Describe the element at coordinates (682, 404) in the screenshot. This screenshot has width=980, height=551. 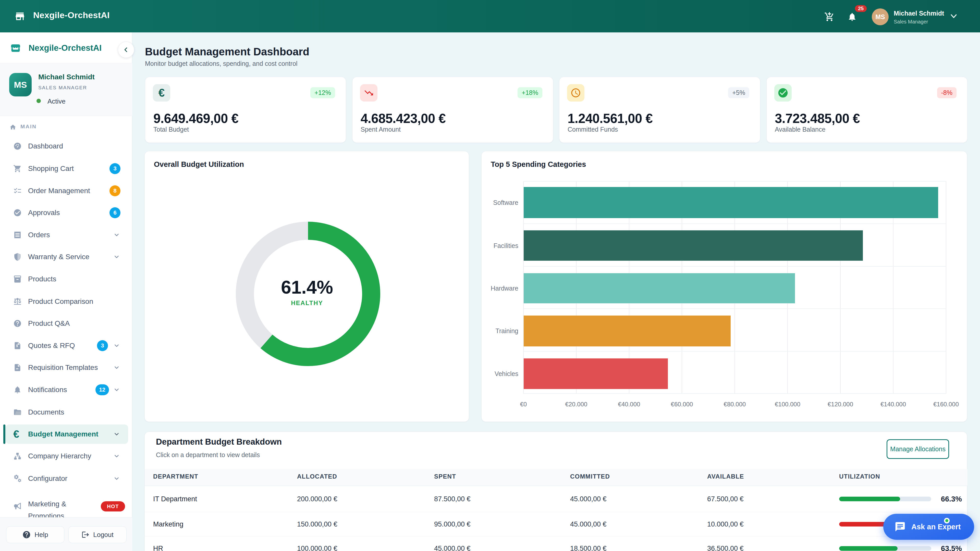
I see `svg-text: €60.000` at that location.